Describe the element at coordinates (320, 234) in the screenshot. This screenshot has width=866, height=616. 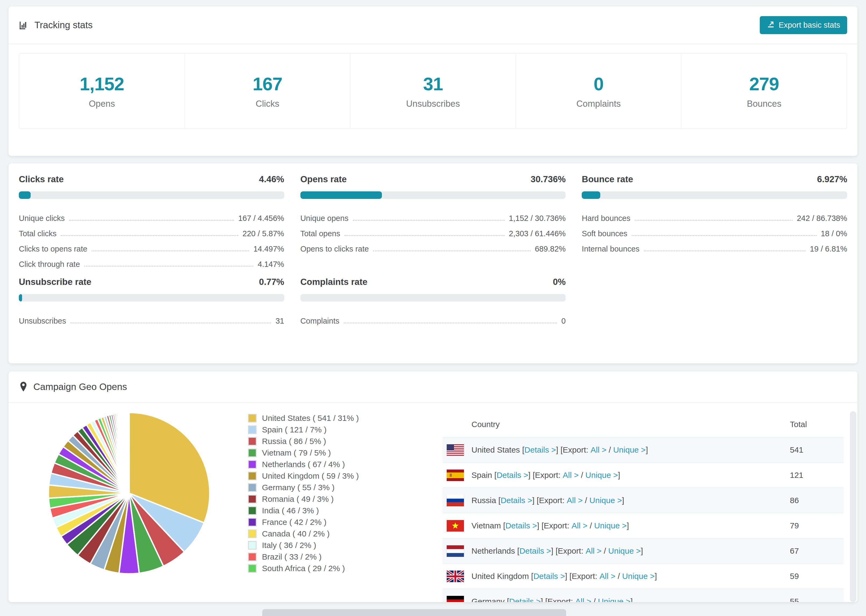
I see `rate-detail-label: Total opens` at that location.